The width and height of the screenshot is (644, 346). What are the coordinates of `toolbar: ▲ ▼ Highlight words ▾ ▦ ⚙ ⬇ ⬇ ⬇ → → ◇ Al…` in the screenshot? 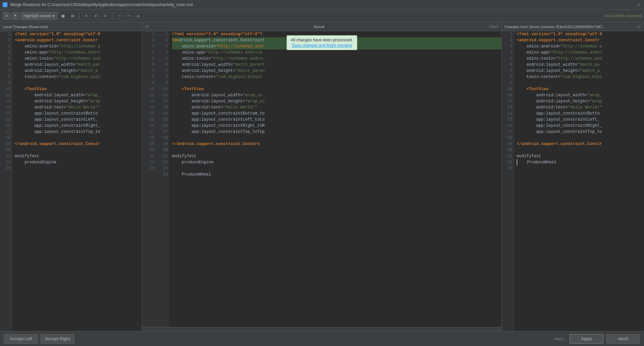 It's located at (322, 16).